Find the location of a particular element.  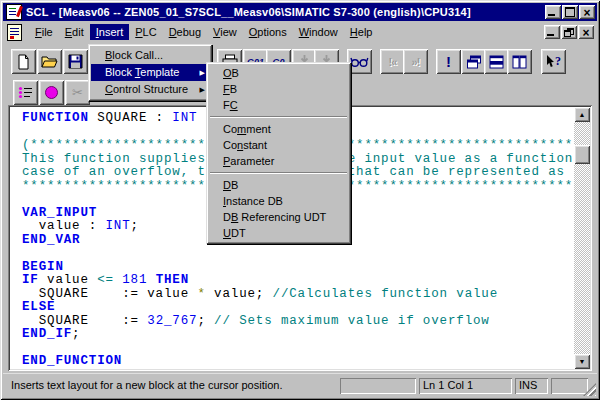

menu-item-control-structure: Control Structure▶ is located at coordinates (150, 90).